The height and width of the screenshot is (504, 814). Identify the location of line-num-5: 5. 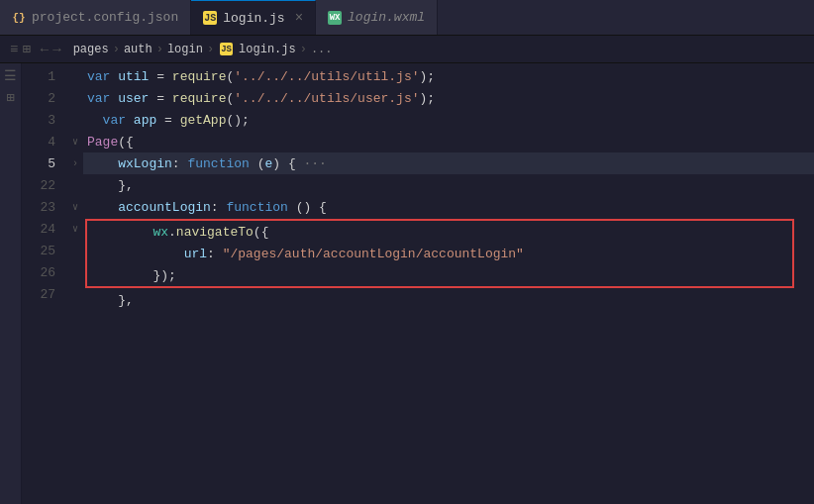
(45, 163).